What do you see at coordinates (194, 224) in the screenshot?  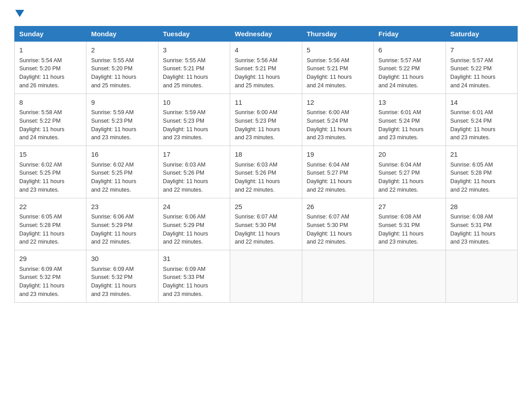 I see `calendar-cell: 24 Sunrise: 6:06 AMSunset: 5:29 PMDaylig…` at bounding box center [194, 224].